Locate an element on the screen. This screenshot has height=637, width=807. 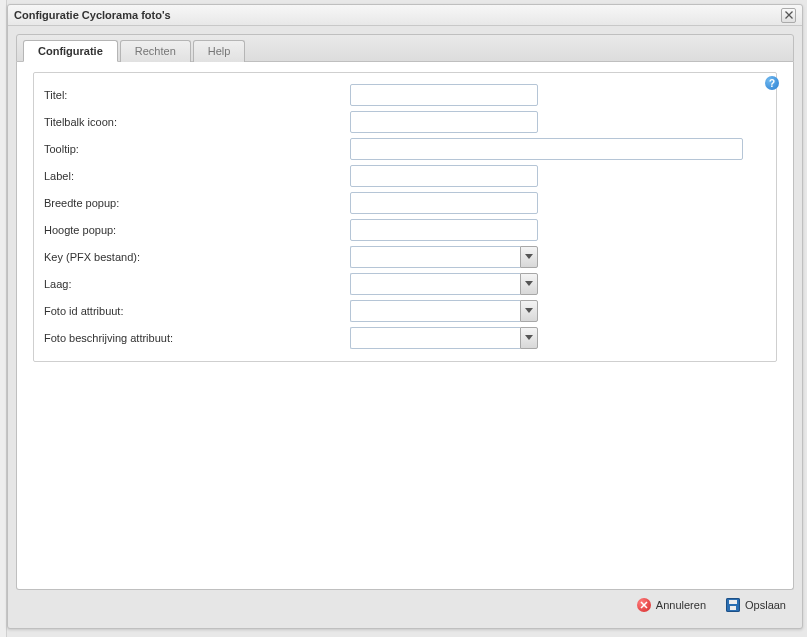
tab-help: Help is located at coordinates (220, 51).